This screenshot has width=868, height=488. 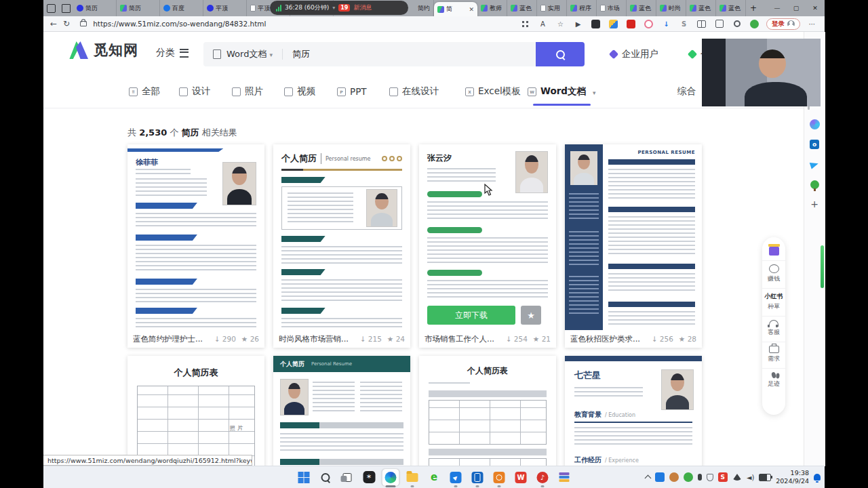 What do you see at coordinates (54, 24) in the screenshot?
I see `back-icon: ←` at bounding box center [54, 24].